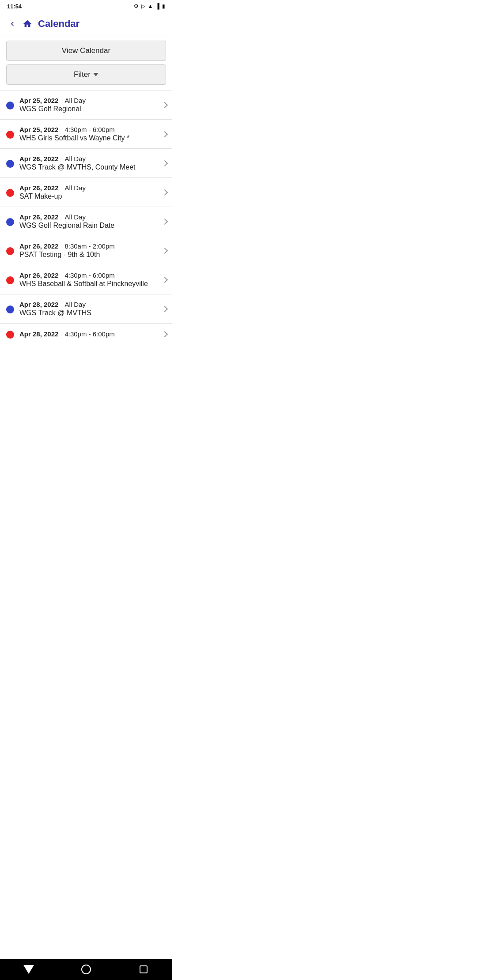 This screenshot has height=980, width=477. Describe the element at coordinates (86, 335) in the screenshot. I see `list-item: Apr 28, 2022 4:30pm - 6:00pm` at that location.